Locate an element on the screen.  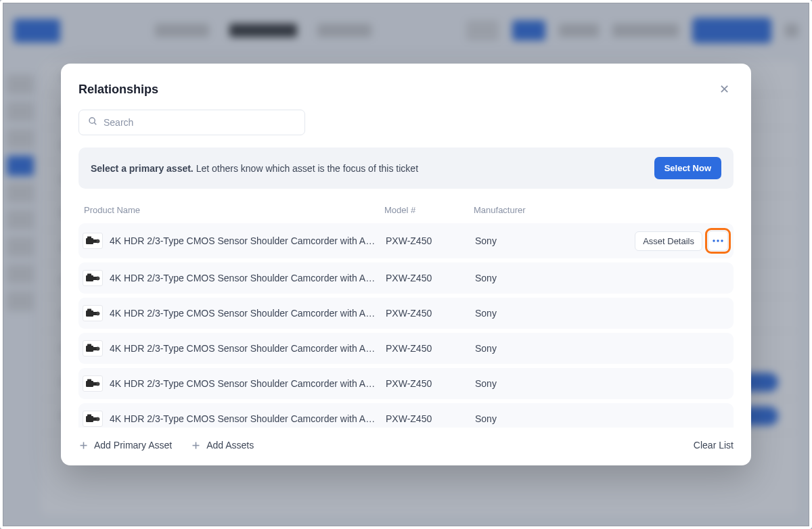
more-options-button is located at coordinates (718, 241).